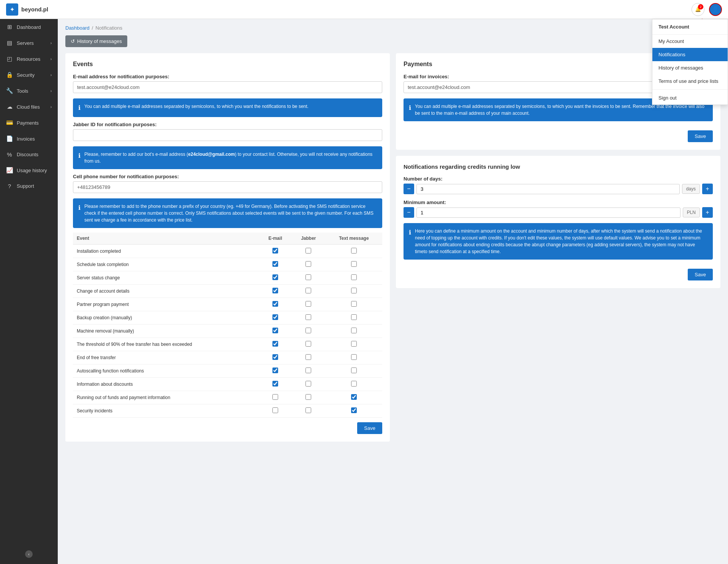 The width and height of the screenshot is (728, 564). Describe the element at coordinates (29, 59) in the screenshot. I see `sidebar-item-resources: ◰ Resources ›` at that location.